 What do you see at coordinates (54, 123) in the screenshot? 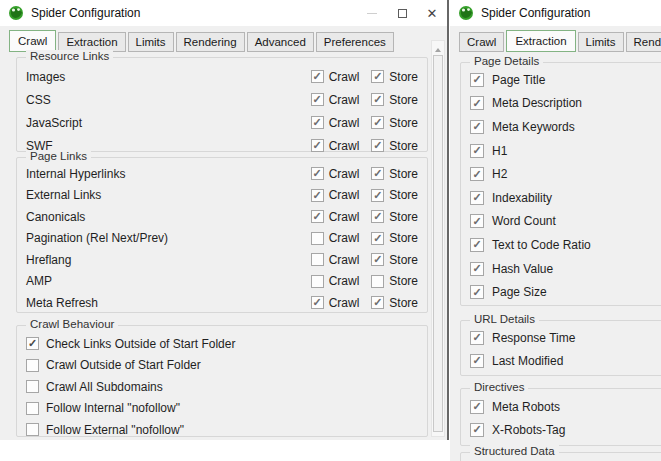
I see `row-label: JavaScript` at bounding box center [54, 123].